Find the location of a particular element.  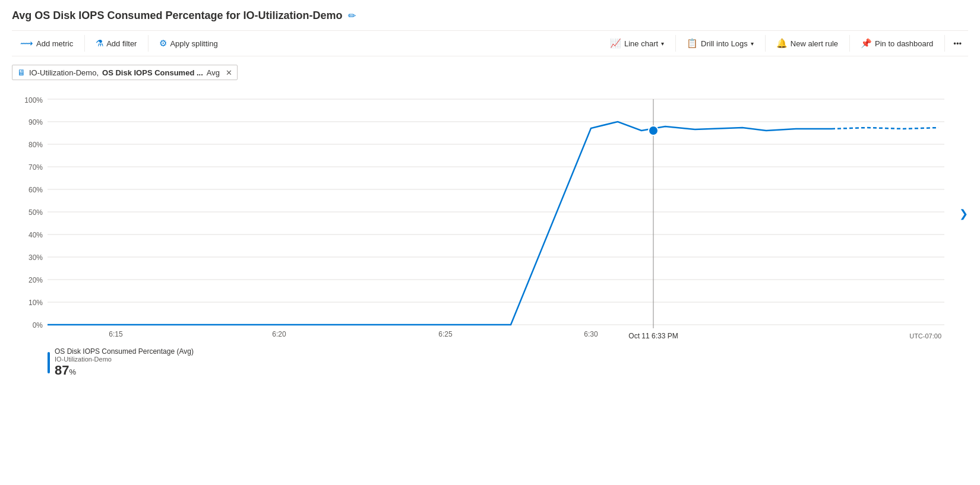

svg-text: 20% is located at coordinates (36, 280).